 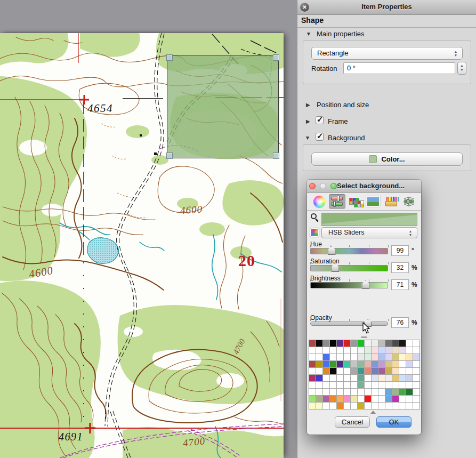 I want to click on tab-web-picker, so click(x=409, y=202).